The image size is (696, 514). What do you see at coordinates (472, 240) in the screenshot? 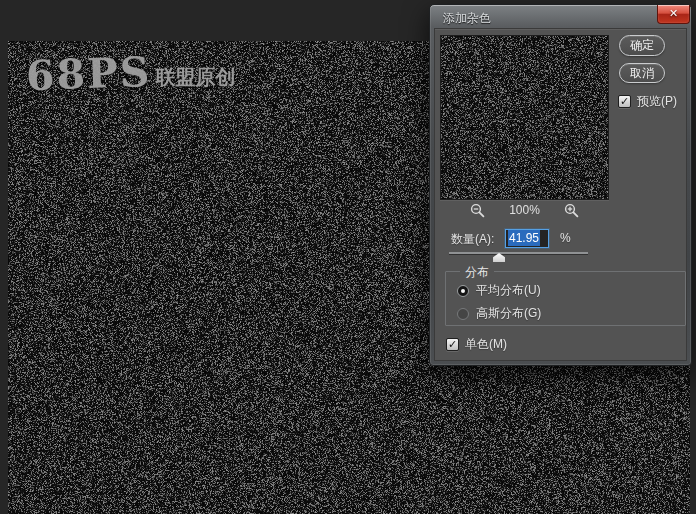
I see `amount-label: 数量(A):` at bounding box center [472, 240].